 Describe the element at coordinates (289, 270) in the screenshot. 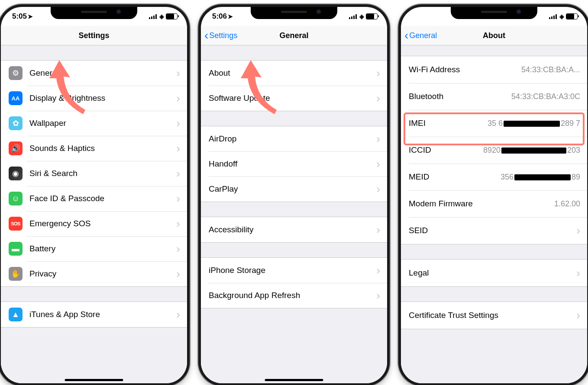

I see `row-label: iPhone Storage` at that location.